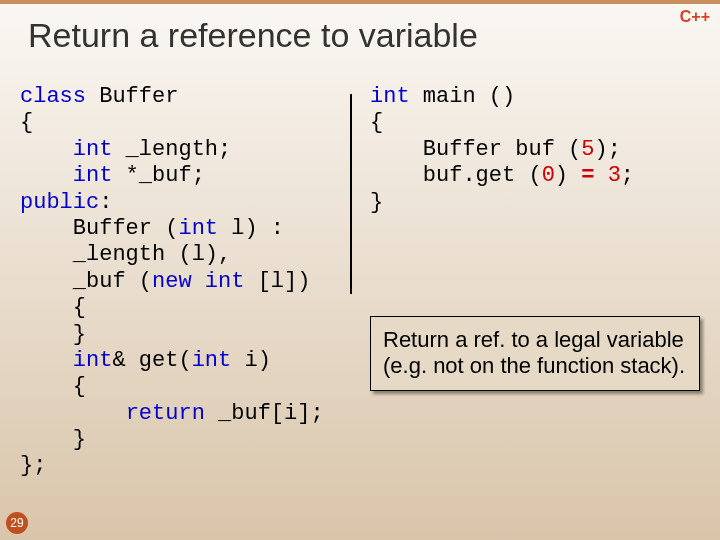 This screenshot has height=540, width=720. I want to click on kw-class: class, so click(53, 96).